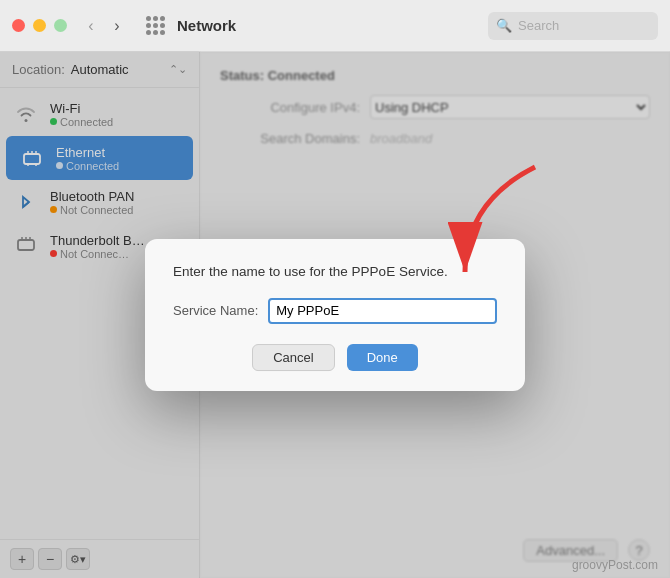  Describe the element at coordinates (335, 26) in the screenshot. I see `title-bar: ‹ › Network 🔍 Search` at that location.